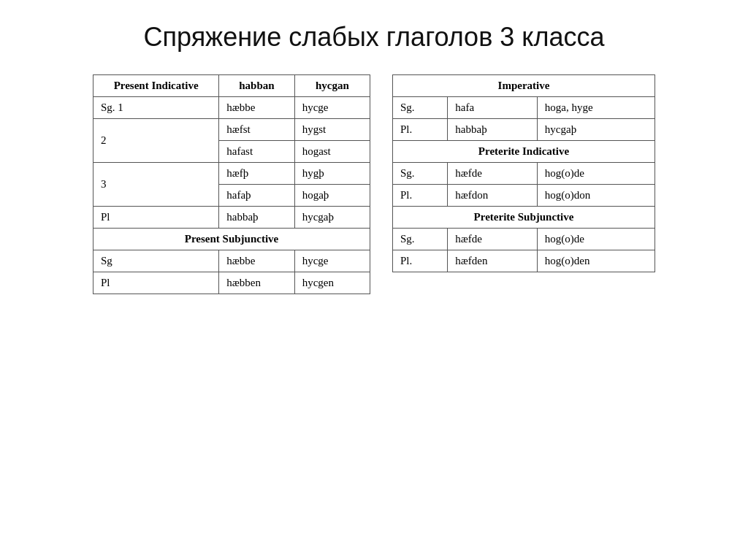 The width and height of the screenshot is (748, 560). I want to click on left-row-col1: hæfst, so click(257, 130).